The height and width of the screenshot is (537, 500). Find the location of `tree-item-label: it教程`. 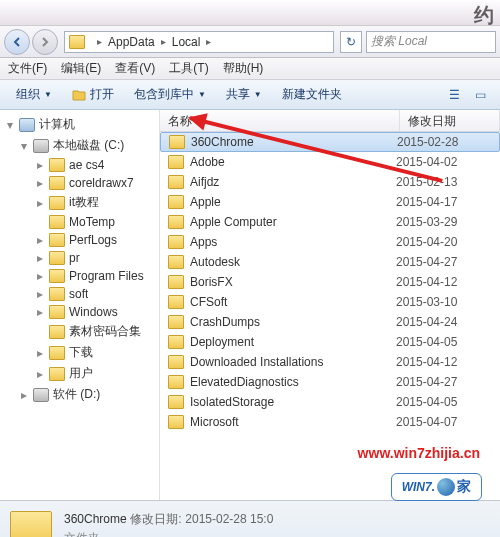

tree-item-label: it教程 is located at coordinates (84, 202).